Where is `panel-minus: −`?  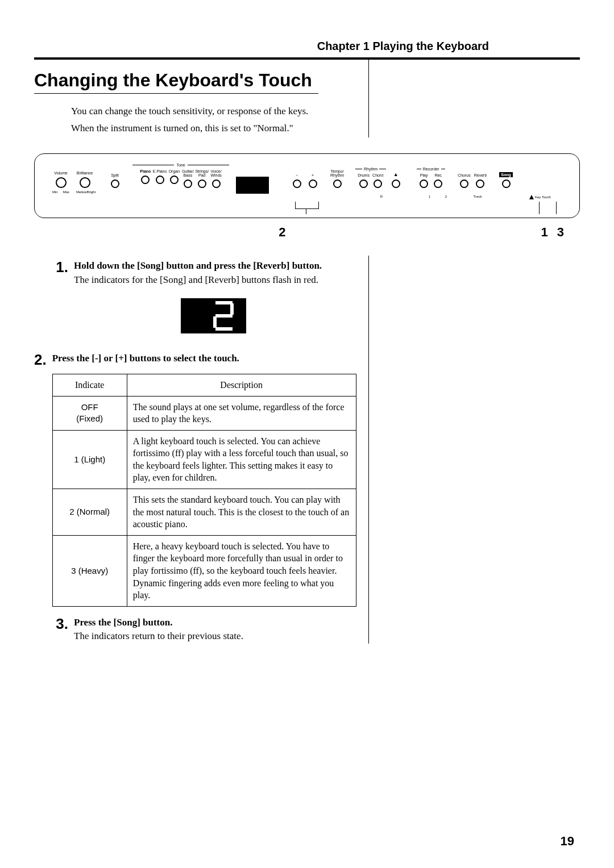 panel-minus: − is located at coordinates (297, 175).